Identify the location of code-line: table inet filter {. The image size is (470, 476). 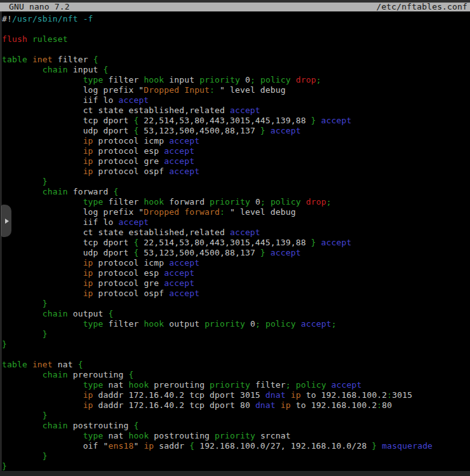
(236, 60).